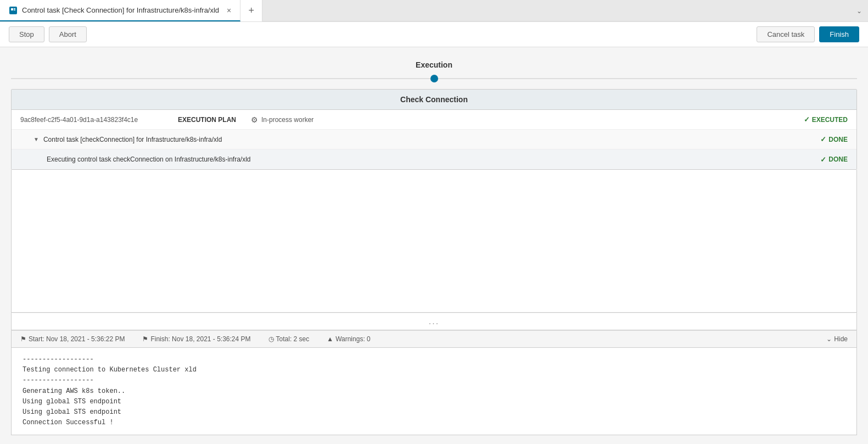 The width and height of the screenshot is (868, 444). I want to click on toolbar: Stop Abort Cancel task Finish, so click(434, 35).